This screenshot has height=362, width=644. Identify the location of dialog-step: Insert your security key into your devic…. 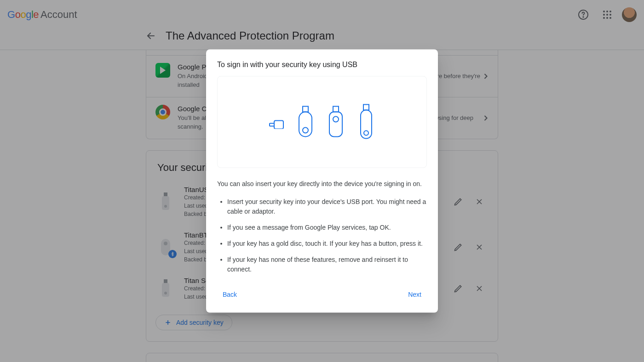
(327, 207).